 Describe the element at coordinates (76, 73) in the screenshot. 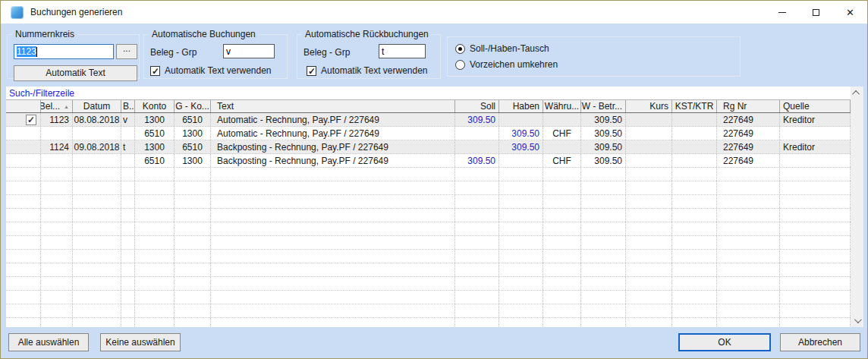

I see `automatik-text-button: Automatik Text` at that location.